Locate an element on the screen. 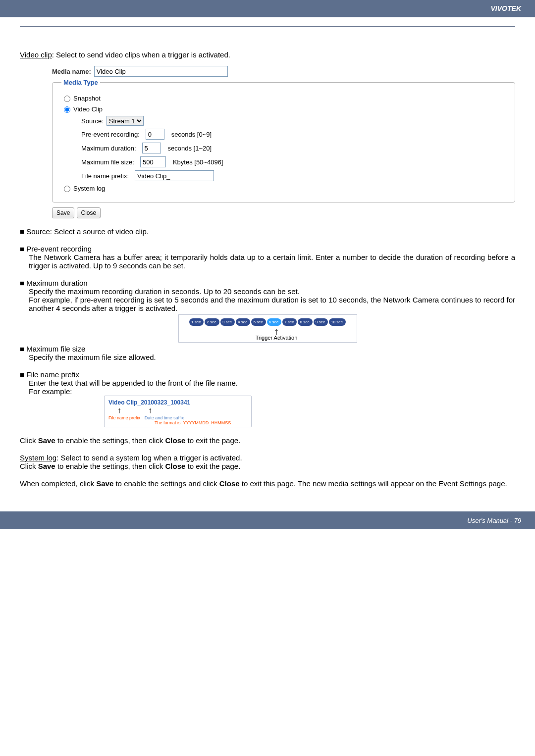  pre-event-text: The Network Camera has a buffer area; it… is located at coordinates (272, 261).